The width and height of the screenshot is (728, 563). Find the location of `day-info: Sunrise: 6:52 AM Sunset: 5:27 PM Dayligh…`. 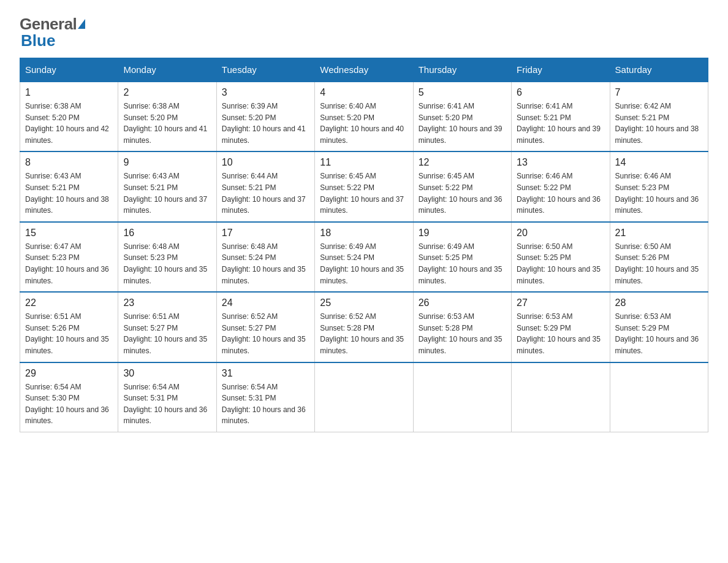

day-info: Sunrise: 6:52 AM Sunset: 5:27 PM Dayligh… is located at coordinates (266, 334).